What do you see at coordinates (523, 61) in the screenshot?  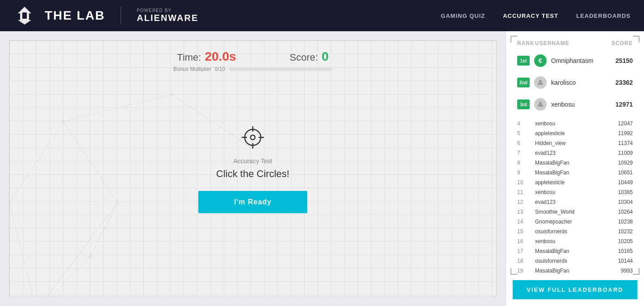 I see `rank-badge-1: 1st` at bounding box center [523, 61].